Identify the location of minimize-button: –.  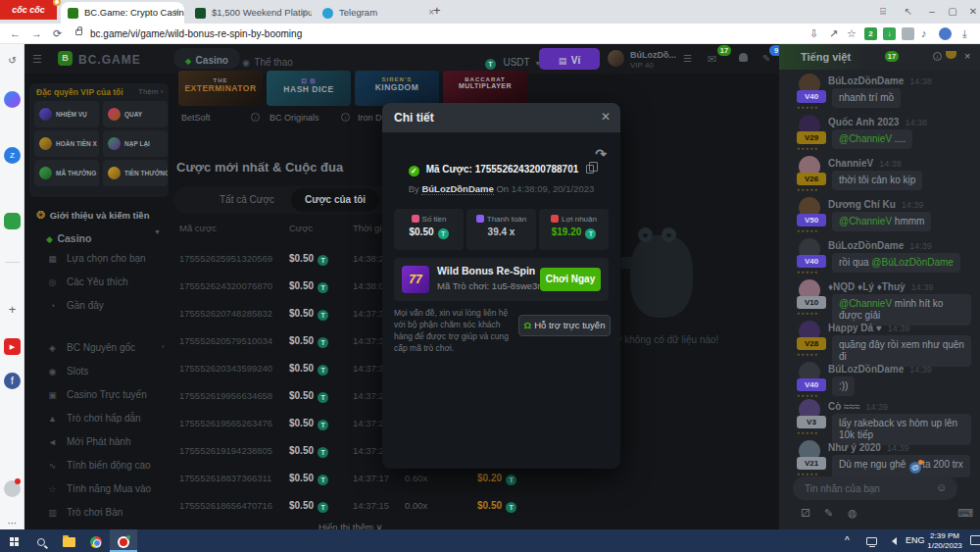
(932, 12).